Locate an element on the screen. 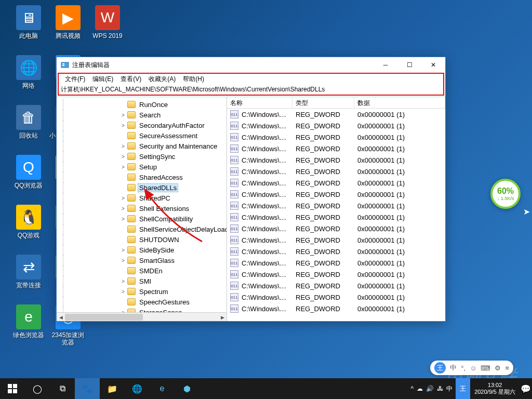 This screenshot has height=399, width=532. tree-node-smi: >SMI is located at coordinates (142, 281).